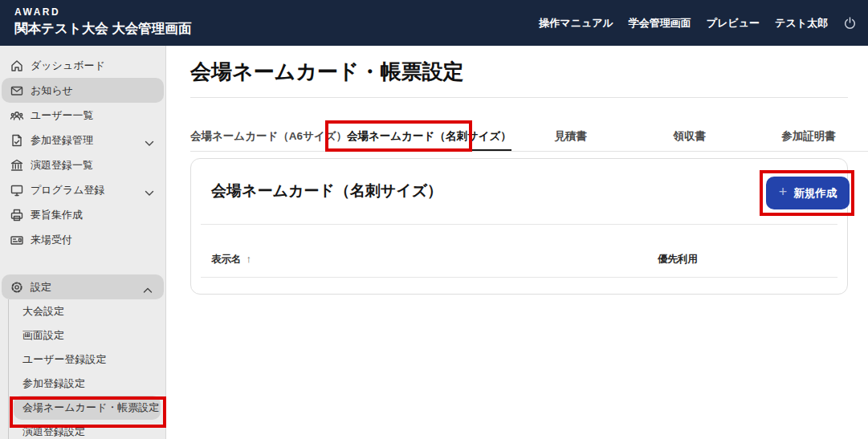 The height and width of the screenshot is (439, 868). What do you see at coordinates (268, 136) in the screenshot?
I see `tab-namecard-a6: 会場ネームカード（A6サイズ）` at bounding box center [268, 136].